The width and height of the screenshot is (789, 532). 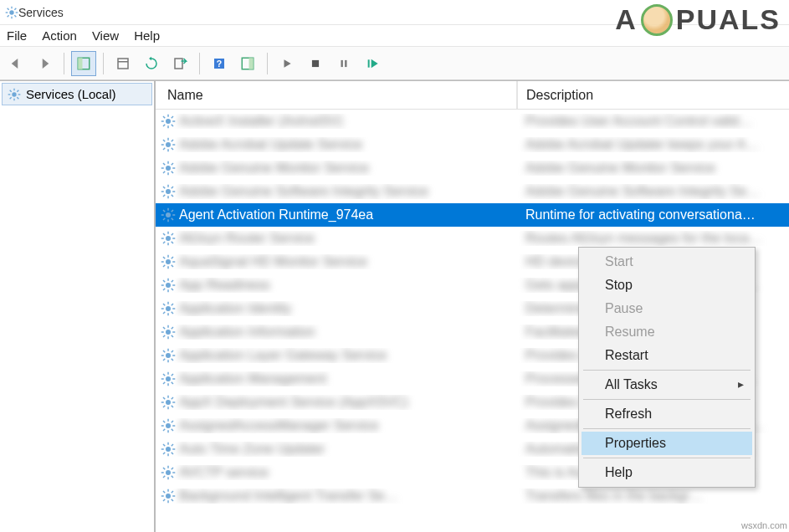 What do you see at coordinates (59, 35) in the screenshot?
I see `menu-action: Action` at bounding box center [59, 35].